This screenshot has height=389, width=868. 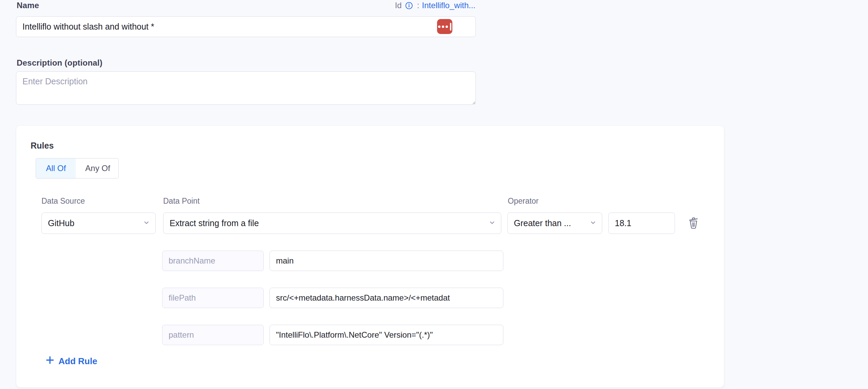 What do you see at coordinates (451, 27) in the screenshot?
I see `lastpass-bar` at bounding box center [451, 27].